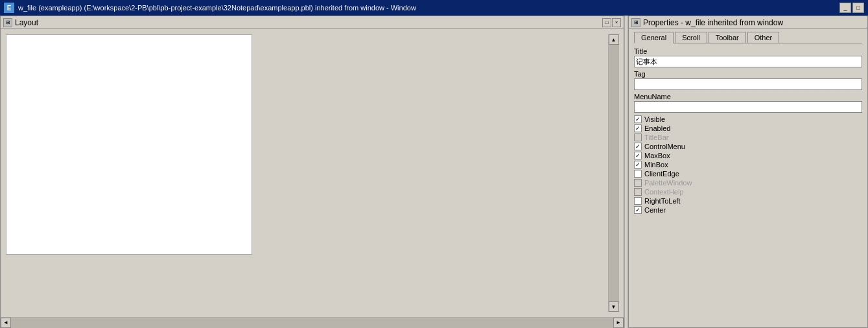 This screenshot has height=328, width=868. Describe the element at coordinates (653, 38) in the screenshot. I see `tab-general: General` at that location.